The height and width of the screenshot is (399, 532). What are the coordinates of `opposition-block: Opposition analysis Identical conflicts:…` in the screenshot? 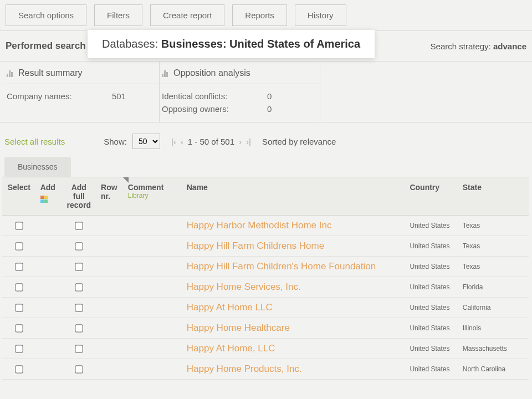 It's located at (240, 92).